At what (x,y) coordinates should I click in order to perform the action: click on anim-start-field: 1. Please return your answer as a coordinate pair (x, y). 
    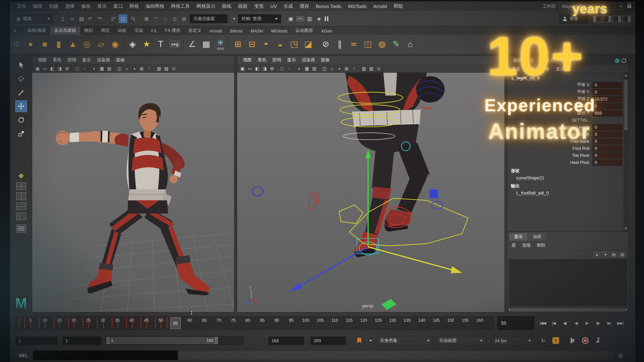
    Looking at the image, I should click on (37, 341).